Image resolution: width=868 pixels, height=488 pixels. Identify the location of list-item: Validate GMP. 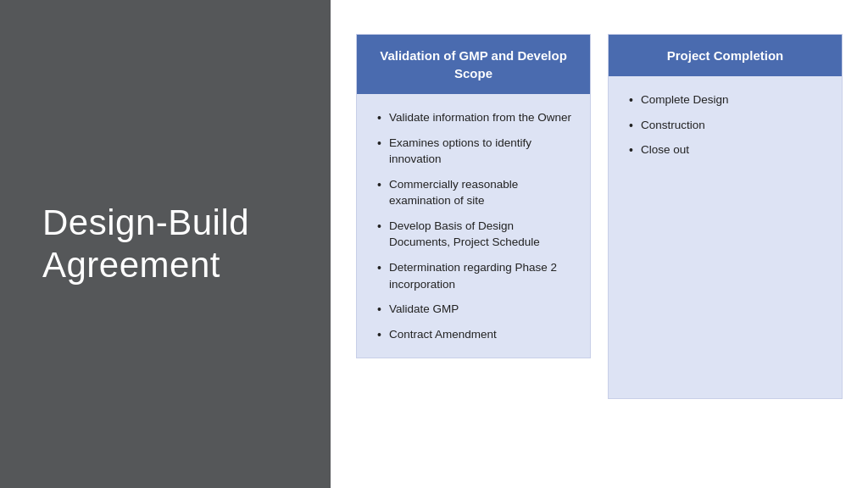
(473, 309).